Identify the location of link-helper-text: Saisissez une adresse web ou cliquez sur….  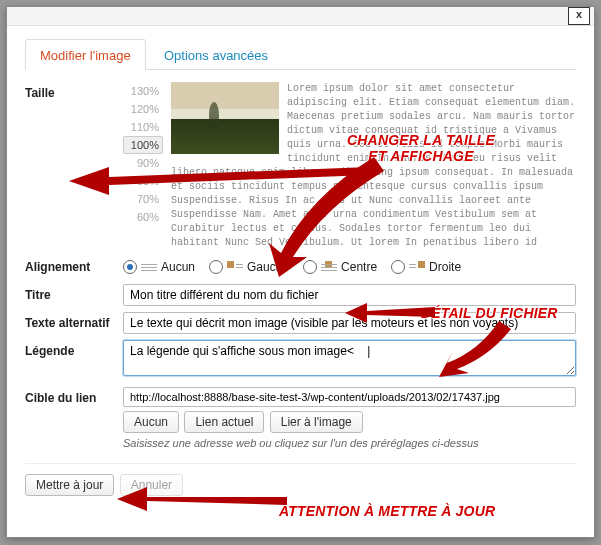
(350, 443).